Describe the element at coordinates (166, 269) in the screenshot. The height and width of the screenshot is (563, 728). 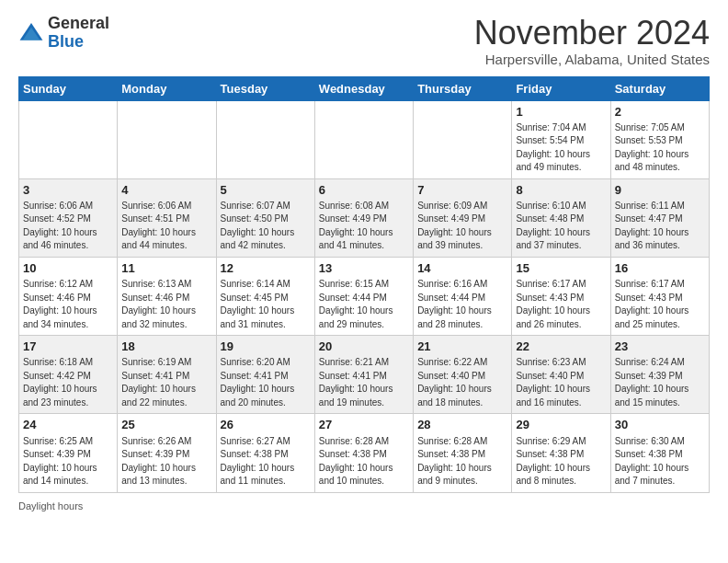
I see `day-number: 11` at that location.